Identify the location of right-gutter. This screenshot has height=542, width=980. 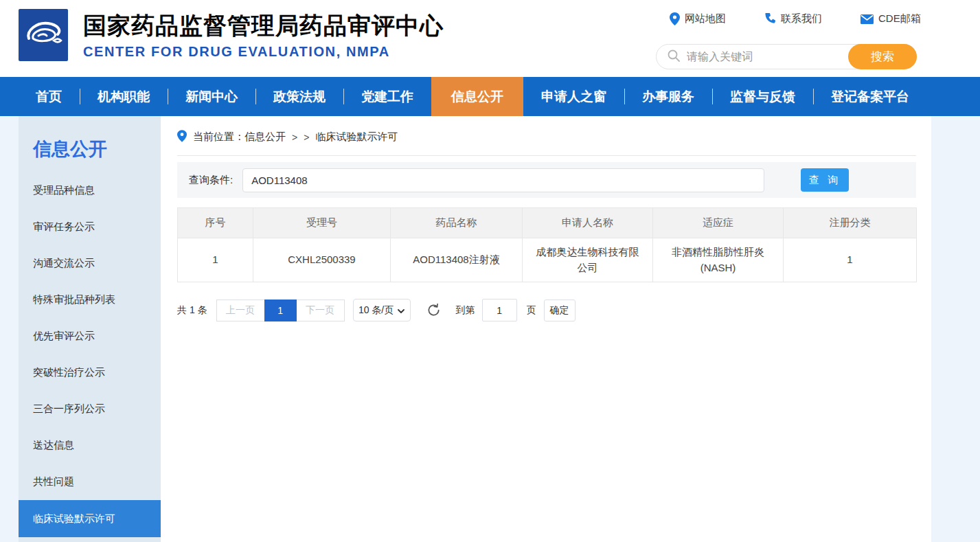
(956, 329).